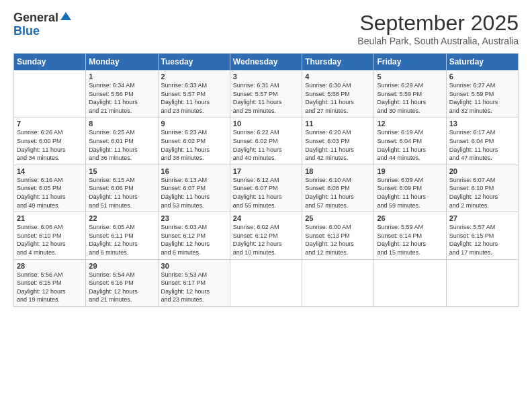 The width and height of the screenshot is (532, 411). I want to click on logo-general-text: General, so click(36, 18).